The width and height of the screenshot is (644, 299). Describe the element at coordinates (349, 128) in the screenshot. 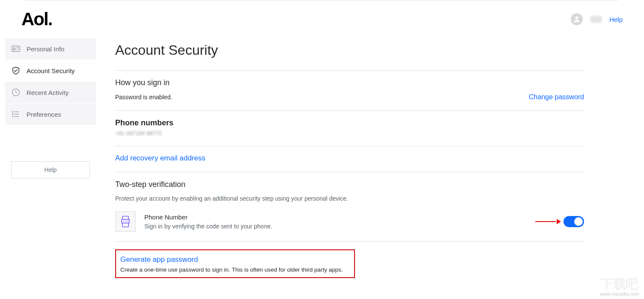

I see `section-phone-numbers: Phone numbers +91 097184 98772` at that location.